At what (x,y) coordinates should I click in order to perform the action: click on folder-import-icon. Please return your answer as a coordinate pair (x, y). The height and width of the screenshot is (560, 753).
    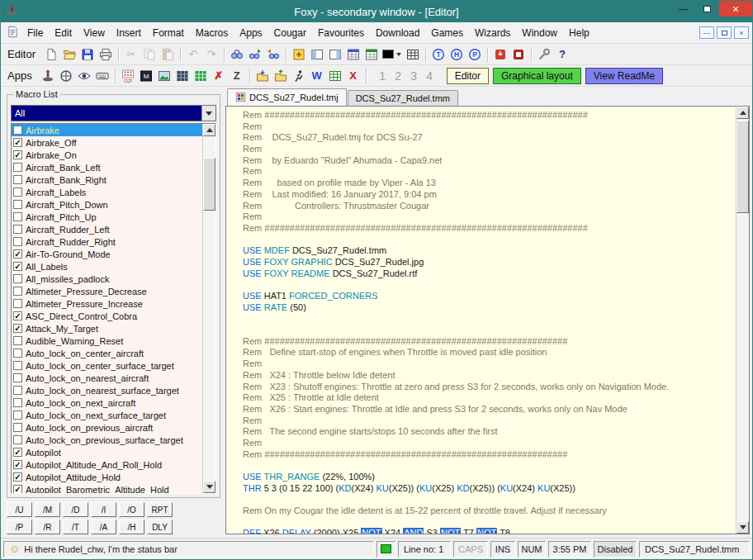
    Looking at the image, I should click on (263, 76).